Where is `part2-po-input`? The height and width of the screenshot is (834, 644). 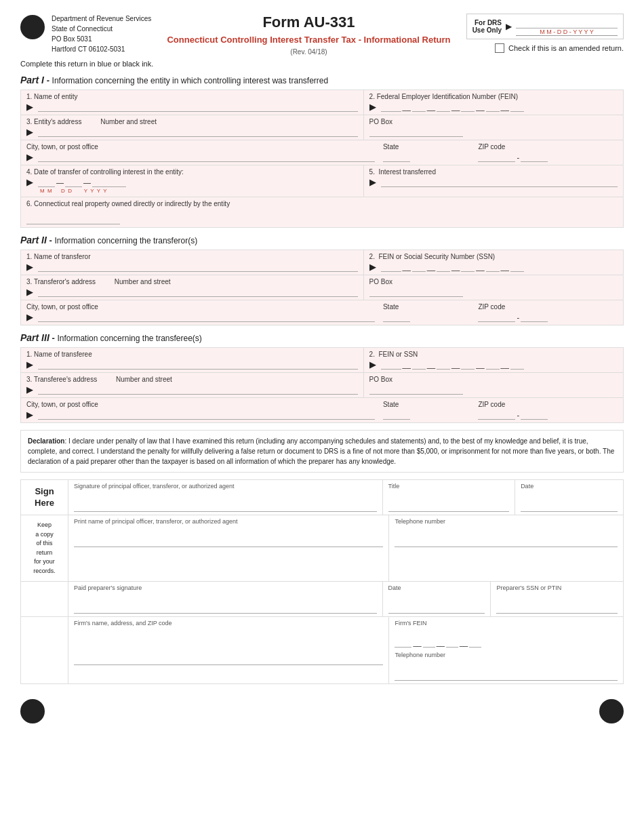
part2-po-input is located at coordinates (416, 292).